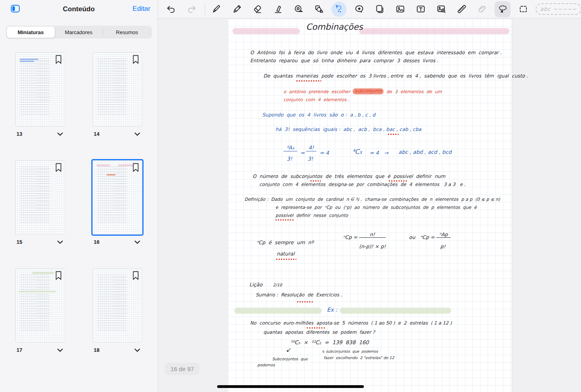 This screenshot has height=392, width=581. What do you see at coordinates (348, 130) in the screenshot?
I see `handwritten-text: há 3! sequências iguais : abc , acb , bc…` at bounding box center [348, 130].